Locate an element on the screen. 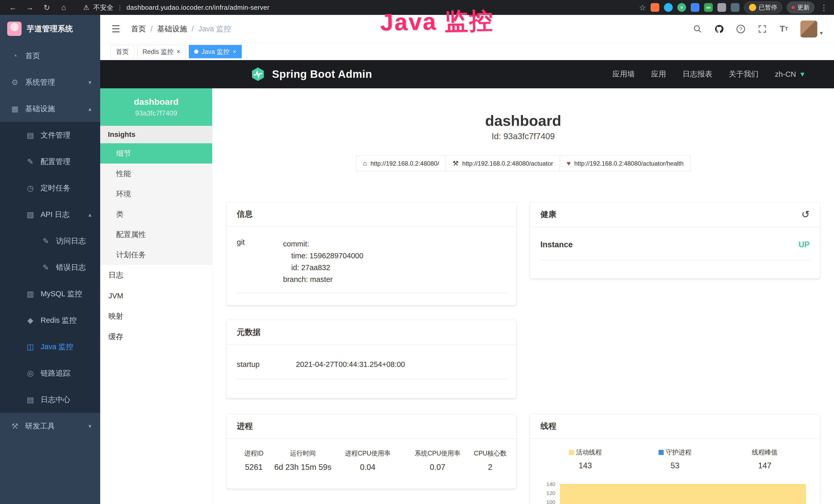 Image resolution: width=834 pixels, height=504 pixels. sidebar-item-log-center: ▤ 日志中心 is located at coordinates (50, 400).